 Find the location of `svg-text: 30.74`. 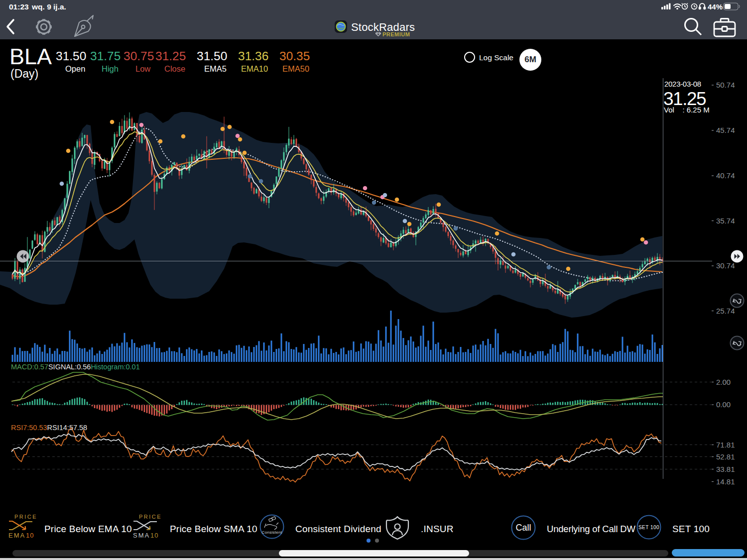

svg-text: 30.74 is located at coordinates (726, 266).